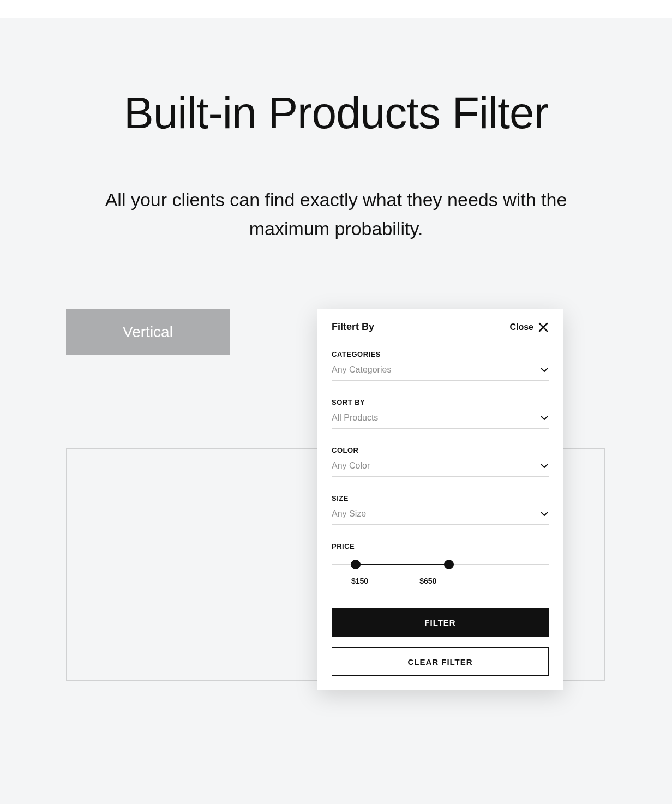  What do you see at coordinates (349, 514) in the screenshot?
I see `select-size-value: Any Size` at bounding box center [349, 514].